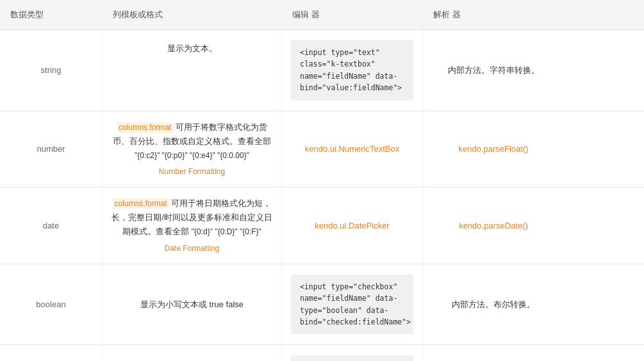  Describe the element at coordinates (352, 70) in the screenshot. I see `cell-string-editor: <input type="text" class="k-textbox" nam…` at that location.